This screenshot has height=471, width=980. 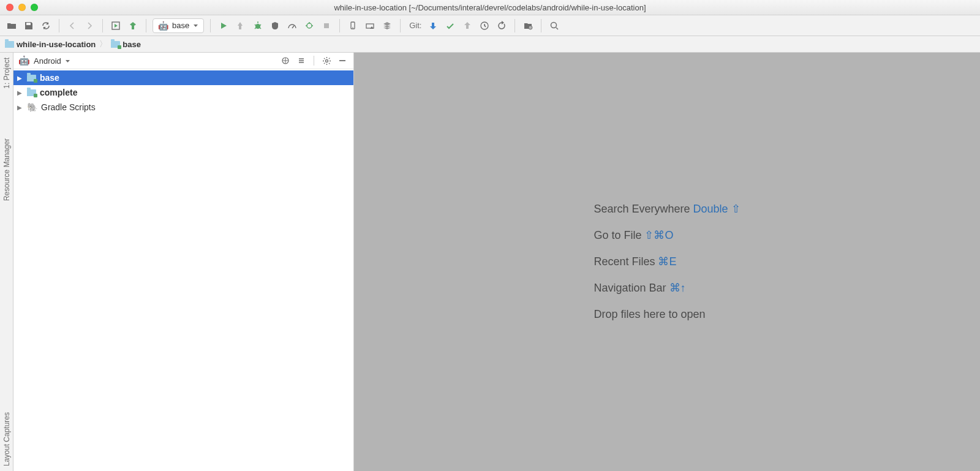 I want to click on gradle-icon: 🐘, so click(x=32, y=107).